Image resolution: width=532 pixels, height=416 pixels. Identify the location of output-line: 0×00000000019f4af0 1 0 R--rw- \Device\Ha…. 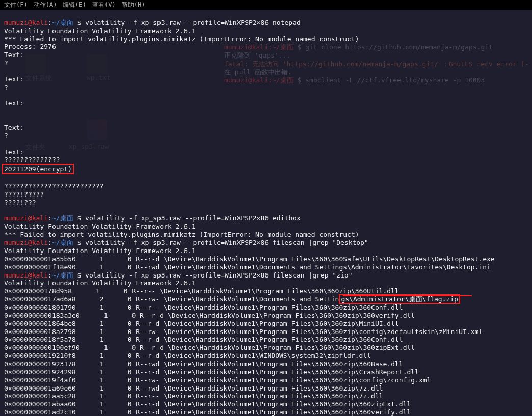
(266, 380).